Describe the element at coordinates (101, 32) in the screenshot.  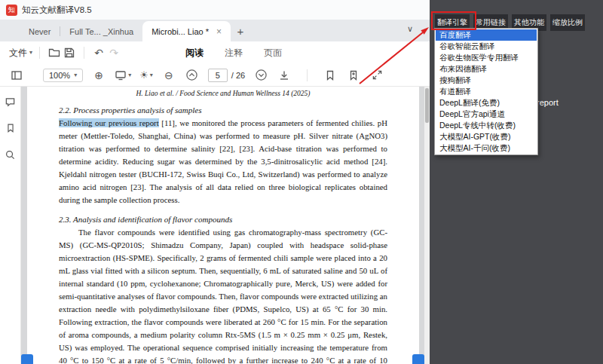
I see `tab-label: Full Te... _Xinhua` at that location.